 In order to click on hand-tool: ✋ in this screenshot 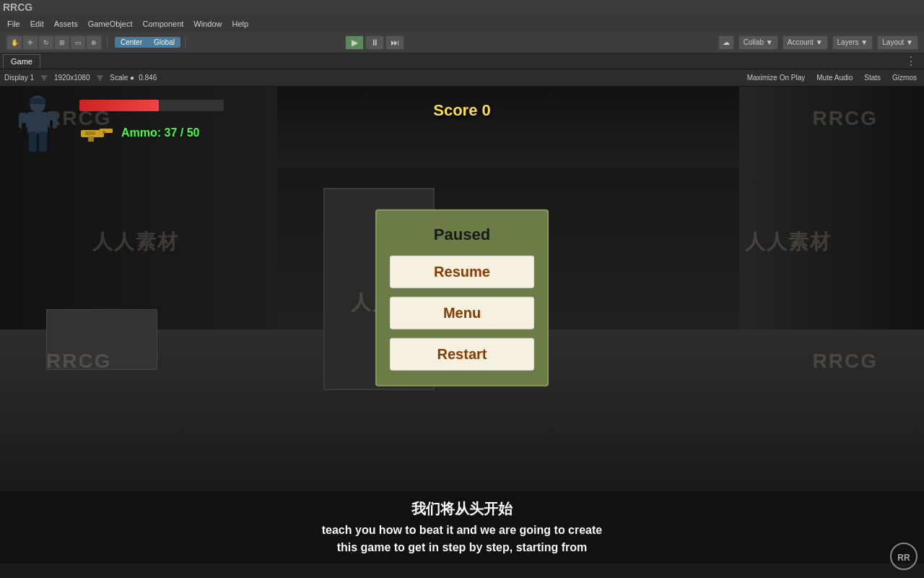, I will do `click(14, 43)`.